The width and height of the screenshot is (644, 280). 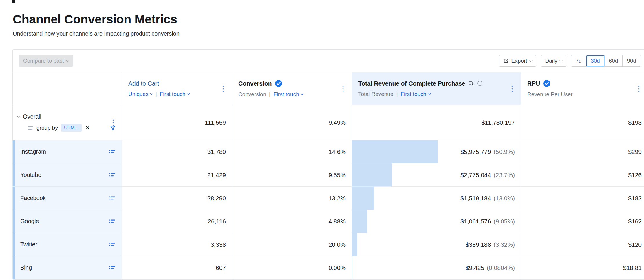 What do you see at coordinates (432, 94) in the screenshot?
I see `metric-subline: Total Revenue | First touch` at bounding box center [432, 94].